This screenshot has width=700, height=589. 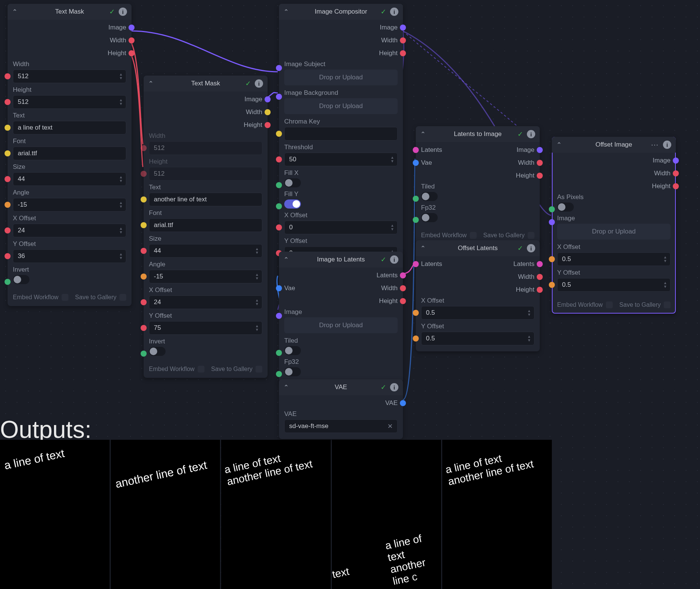 What do you see at coordinates (341, 275) in the screenshot?
I see `output-latents: Latents` at bounding box center [341, 275].